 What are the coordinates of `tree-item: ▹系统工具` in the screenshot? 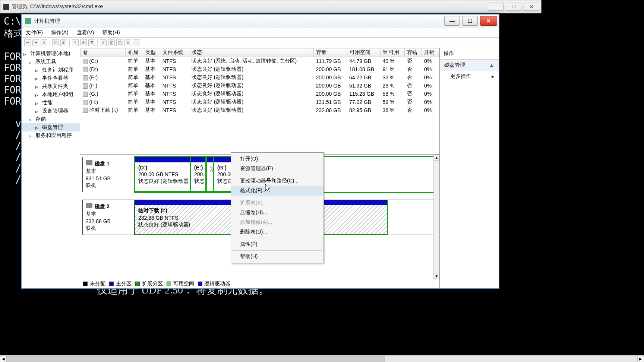 It's located at (51, 62).